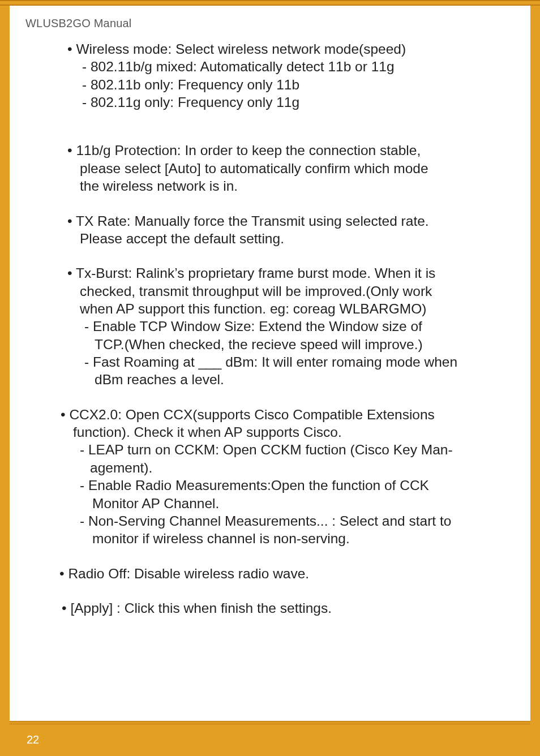  I want to click on wireless-mode-sub-b: - 802.11b only: Frequency only 11b, so click(280, 85).